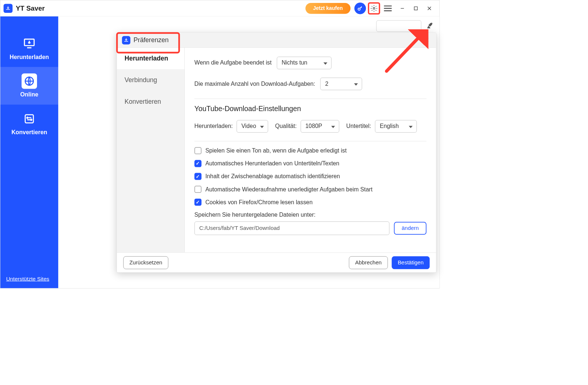 This screenshot has height=385, width=588. Describe the element at coordinates (126, 40) in the screenshot. I see `dialog-logo-icon` at that location.